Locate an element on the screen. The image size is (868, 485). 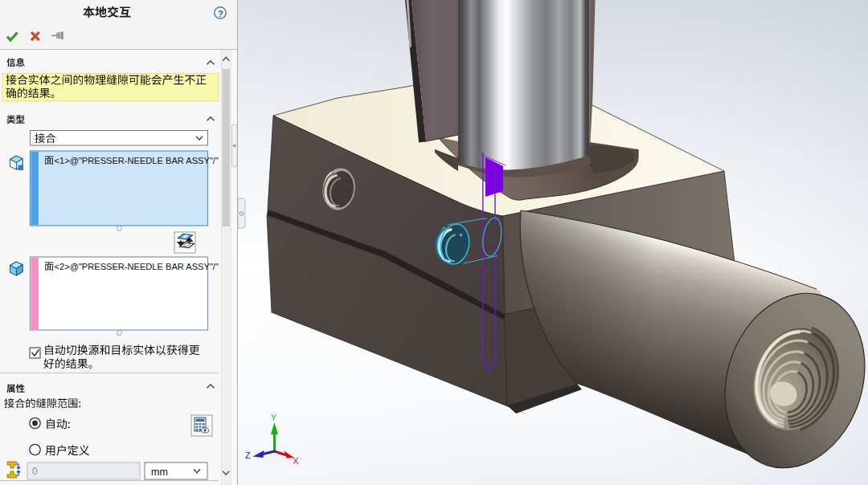
svg-text:<2>@"PRESSER-NEEDLE BAR ASSY"/: <2>@"PRESSER-NEEDLE BAR ASSY"/" is located at coordinates (137, 267).